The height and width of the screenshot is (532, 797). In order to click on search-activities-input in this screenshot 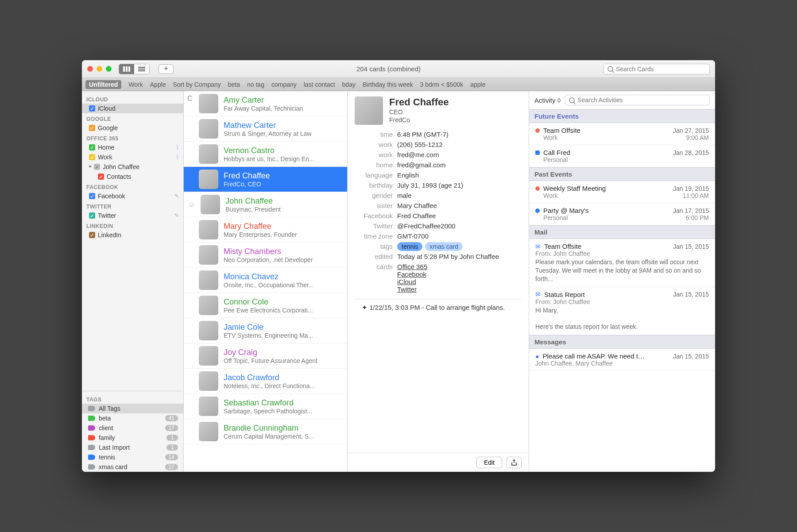, I will do `click(642, 100)`.